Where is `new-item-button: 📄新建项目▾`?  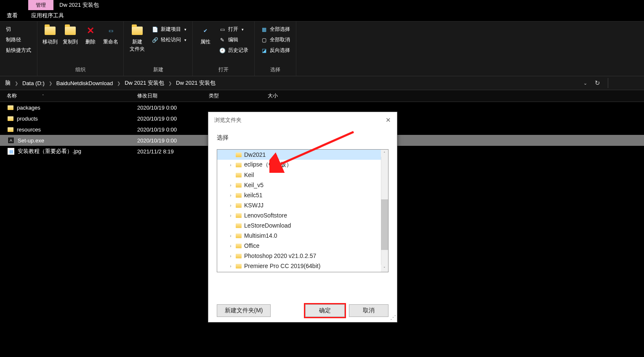 new-item-button: 📄新建项目▾ is located at coordinates (169, 30).